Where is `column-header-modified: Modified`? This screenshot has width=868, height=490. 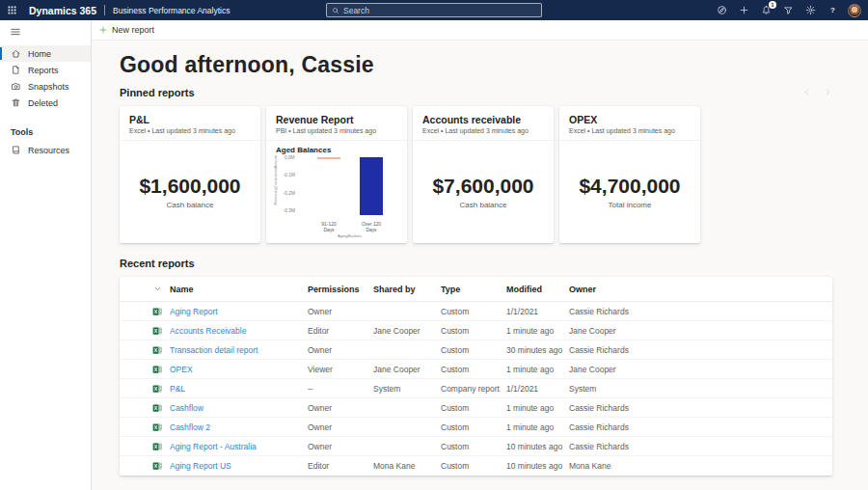 column-header-modified: Modified is located at coordinates (538, 289).